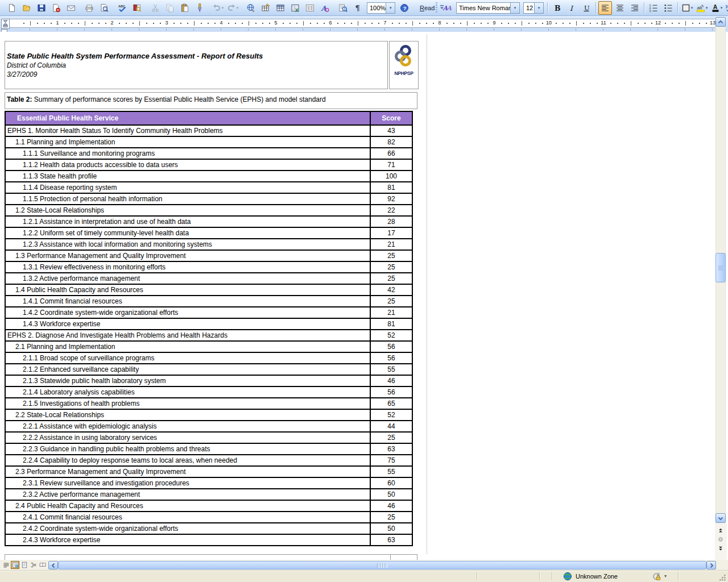 The image size is (728, 582). Describe the element at coordinates (89, 8) in the screenshot. I see `print-button` at that location.